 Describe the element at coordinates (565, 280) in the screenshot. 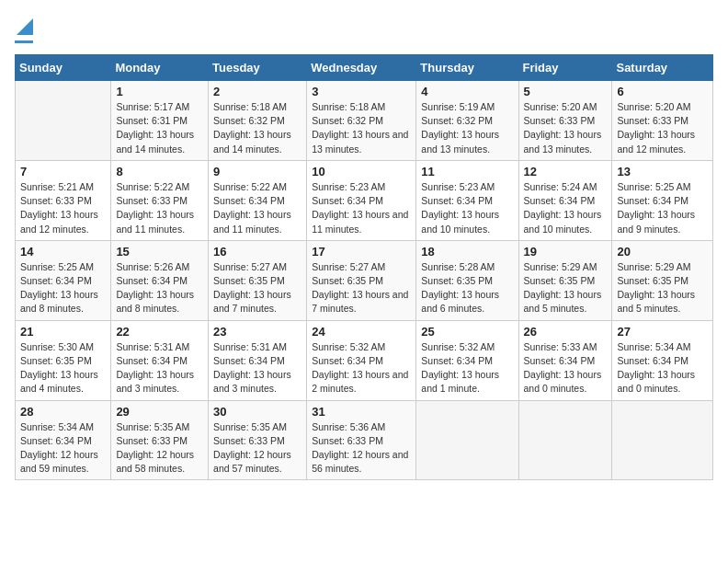

I see `day-cell: 19Sunrise: 5:29 AMSunset: 6:35 PMDayligh…` at that location.